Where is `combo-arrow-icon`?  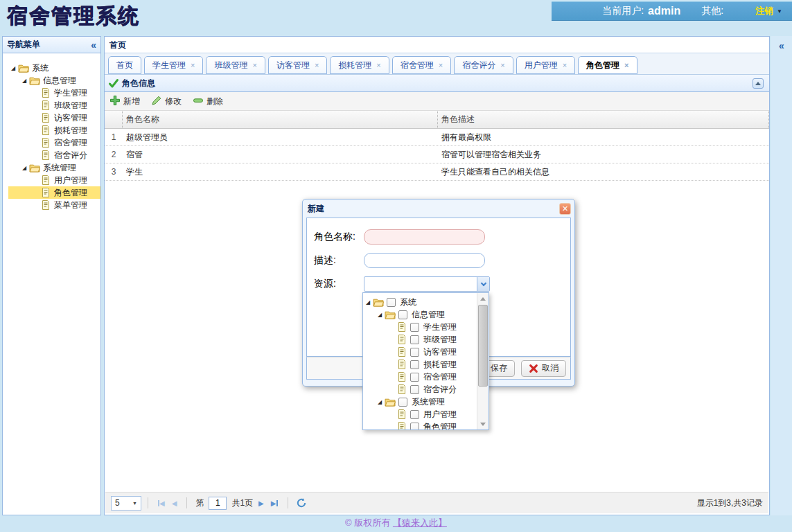 combo-arrow-icon is located at coordinates (483, 284).